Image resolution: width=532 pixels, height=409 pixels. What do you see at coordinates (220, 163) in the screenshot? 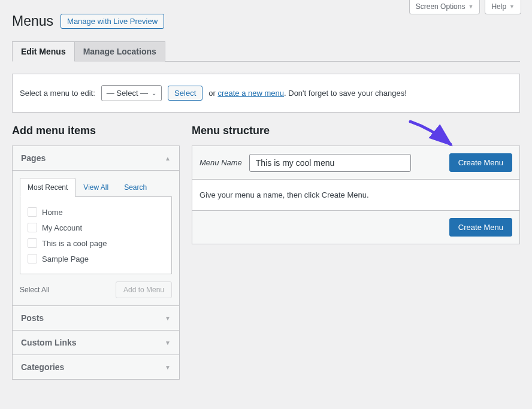
I see `menu-name-label: Menu Name` at bounding box center [220, 163].